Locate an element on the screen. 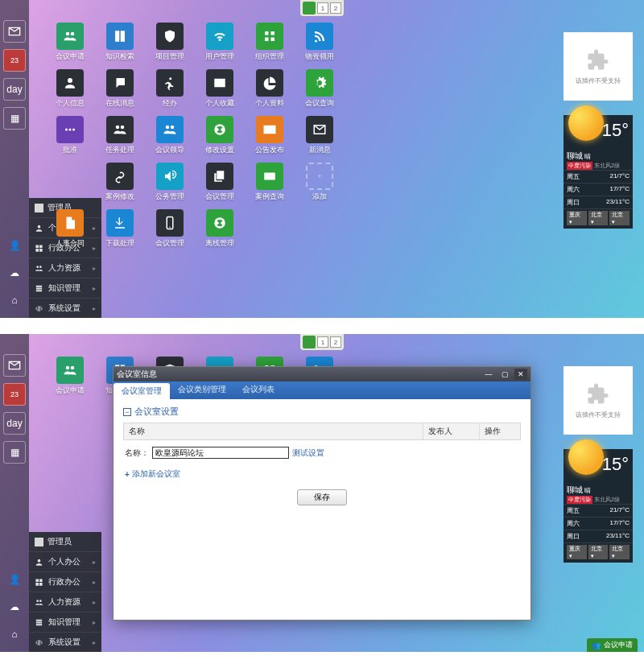 The image size is (644, 668). taskbar-item: 👥 会议申请 is located at coordinates (612, 645).